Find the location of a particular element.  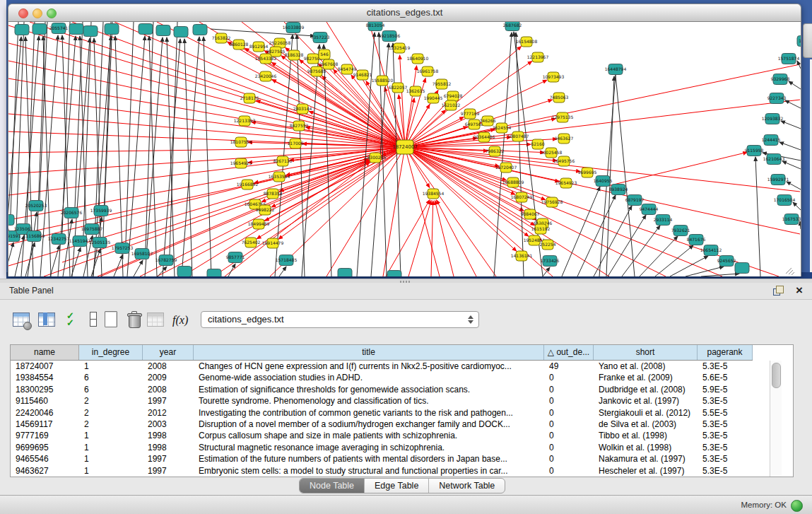

table-row: 946554611997Estimation of the future num… is located at coordinates (401, 459).